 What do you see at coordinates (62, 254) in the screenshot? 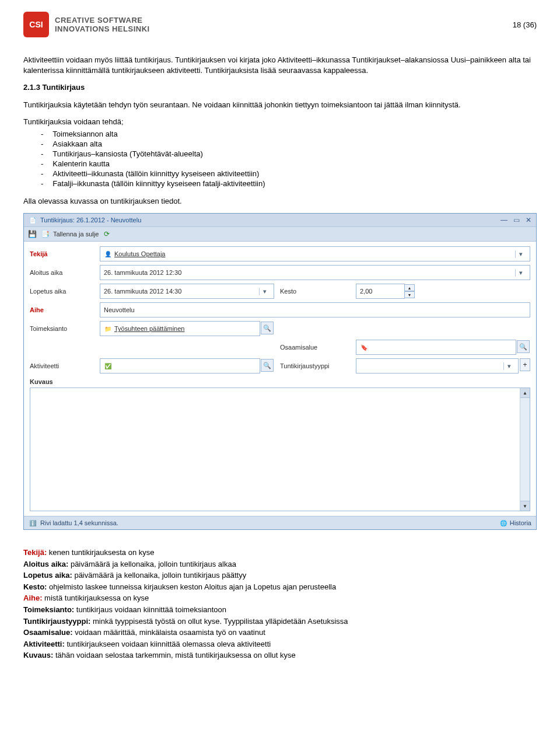
I see `label-tekija: Tekijä` at bounding box center [62, 254].